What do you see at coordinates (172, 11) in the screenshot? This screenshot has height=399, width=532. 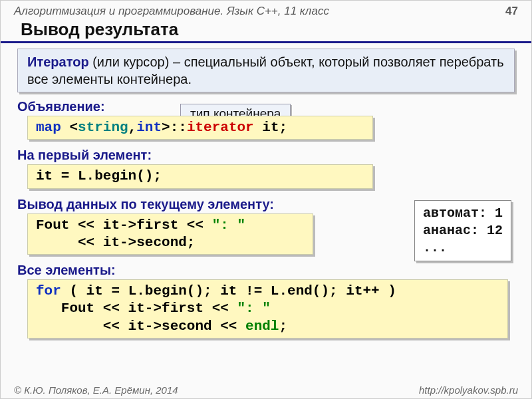 I see `subject-line: Алгоритмизация и программирование. Язык …` at bounding box center [172, 11].